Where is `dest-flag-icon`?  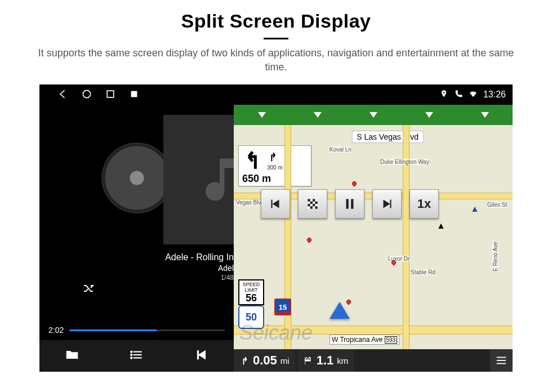 dest-flag-icon is located at coordinates (308, 360).